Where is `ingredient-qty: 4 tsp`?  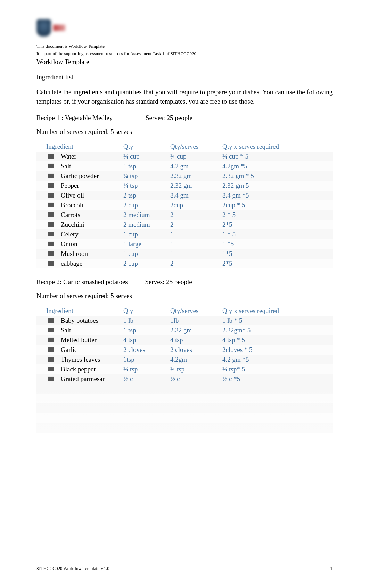
ingredient-qty: 4 tsp is located at coordinates (147, 340).